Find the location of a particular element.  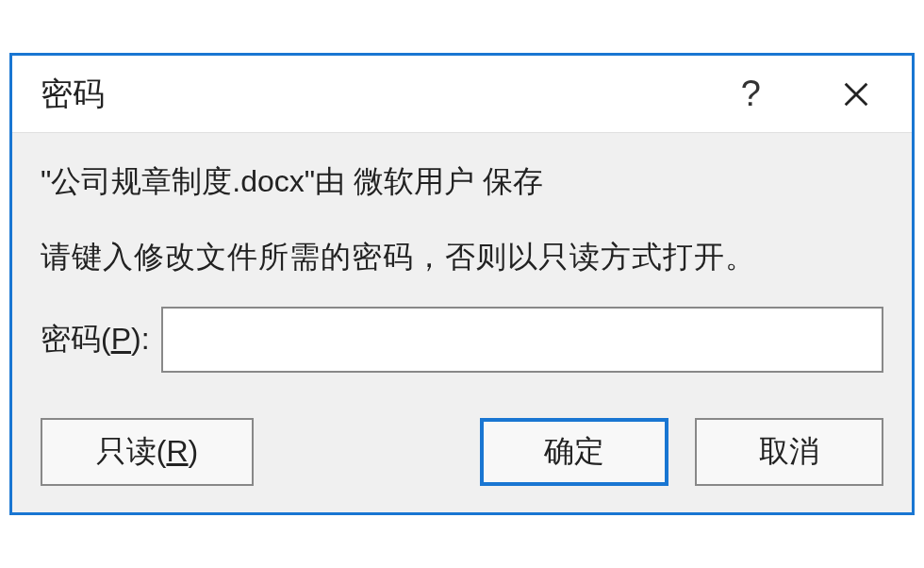

cancel-button: 取消 is located at coordinates (789, 452).